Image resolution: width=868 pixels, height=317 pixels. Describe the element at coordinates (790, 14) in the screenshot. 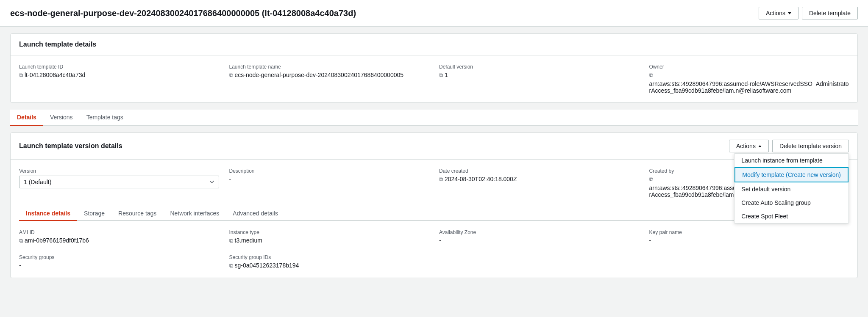

I see `chevron-down-icon` at that location.